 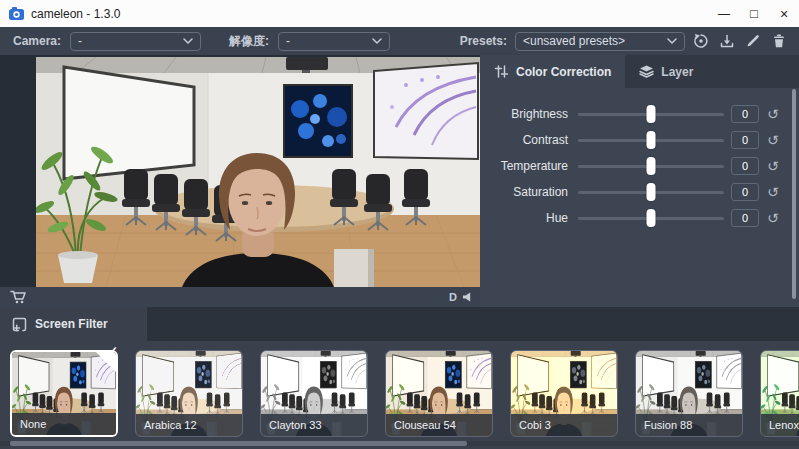 I want to click on filter-card-arabica-12: Arabica 12, so click(x=189, y=394).